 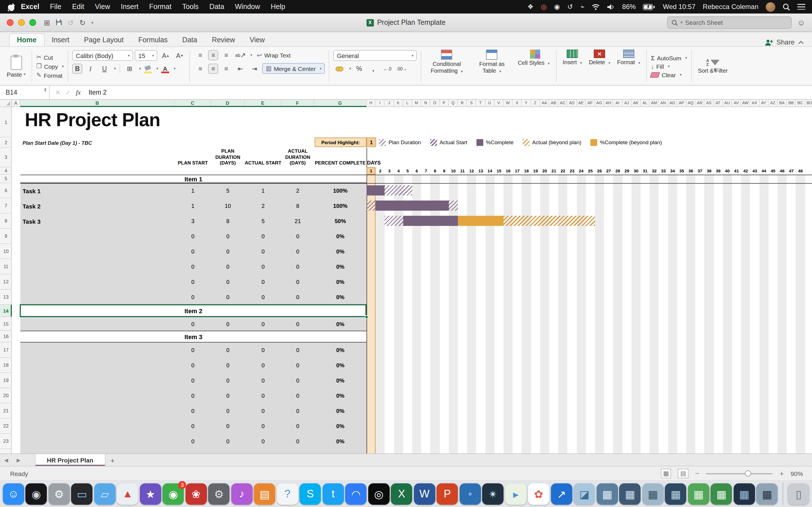 I want to click on column-header-AQ: AQ, so click(x=691, y=103).